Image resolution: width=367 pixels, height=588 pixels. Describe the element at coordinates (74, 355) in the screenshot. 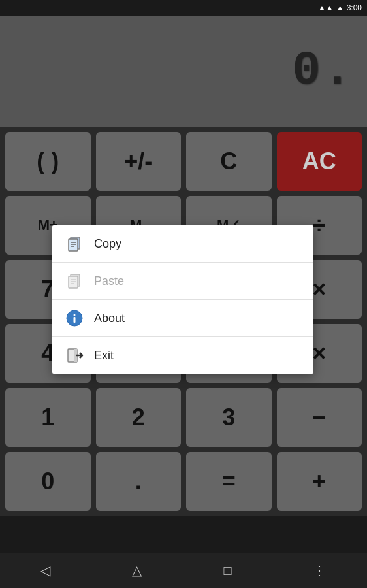

I see `exit-icon` at that location.